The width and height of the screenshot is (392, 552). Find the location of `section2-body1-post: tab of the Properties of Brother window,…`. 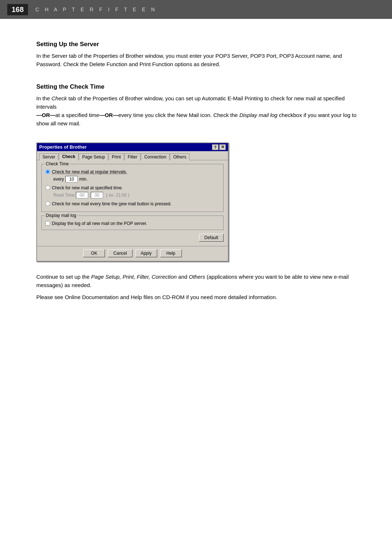

section2-body1-post: tab of the Properties of Brother window,… is located at coordinates (191, 102).